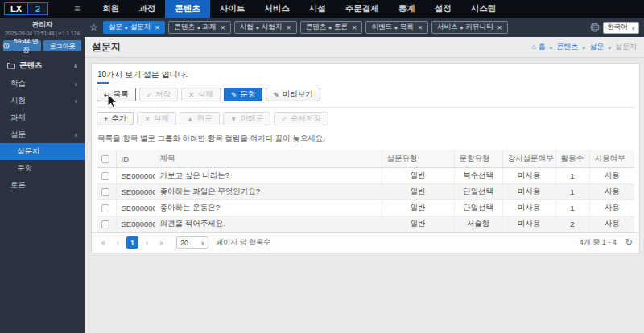  Describe the element at coordinates (6, 46) in the screenshot. I see `clock-icon` at that location.